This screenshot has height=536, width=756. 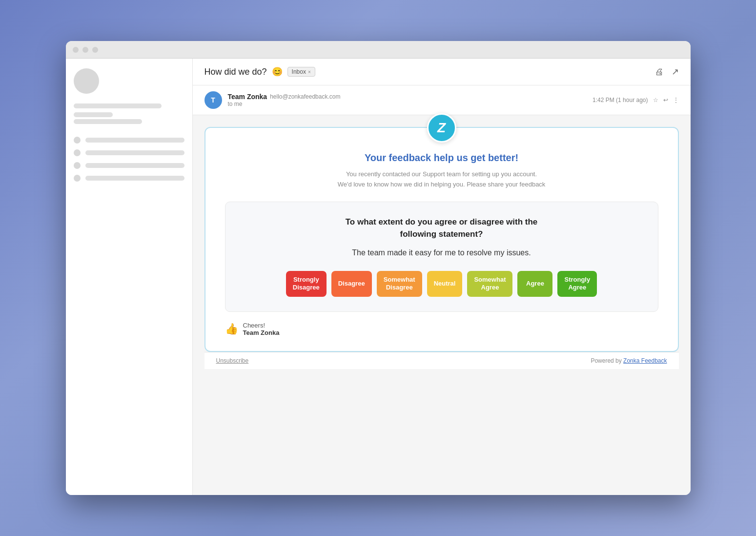 I want to click on inbox-label: Inbox, so click(x=299, y=72).